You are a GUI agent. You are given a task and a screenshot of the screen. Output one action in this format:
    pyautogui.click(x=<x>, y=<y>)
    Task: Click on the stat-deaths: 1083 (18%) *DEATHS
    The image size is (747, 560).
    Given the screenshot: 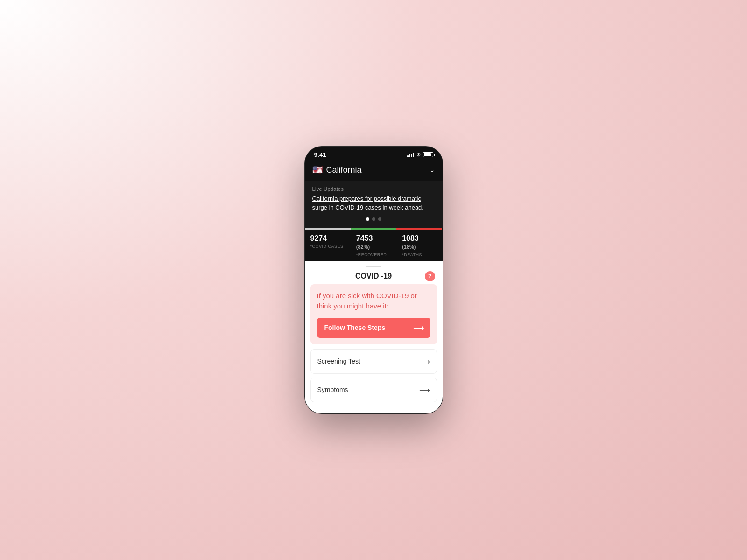 What is the action you would take?
    pyautogui.click(x=419, y=245)
    